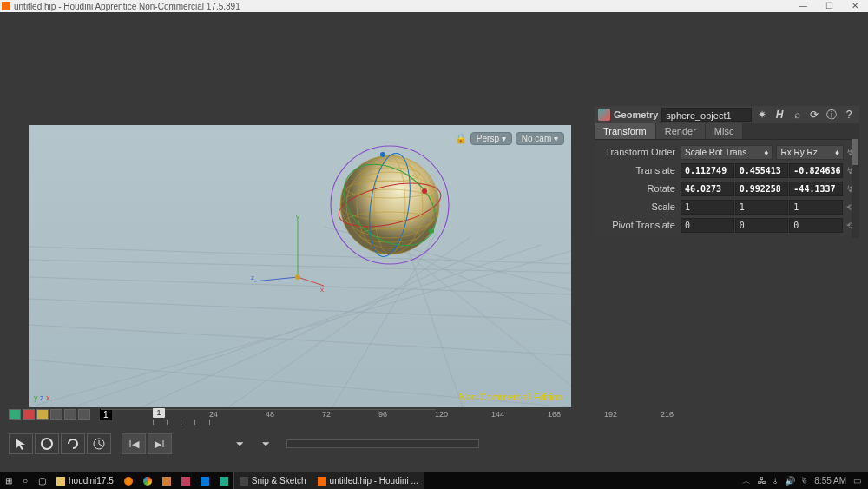  I want to click on taskview-button: ▢, so click(42, 481).